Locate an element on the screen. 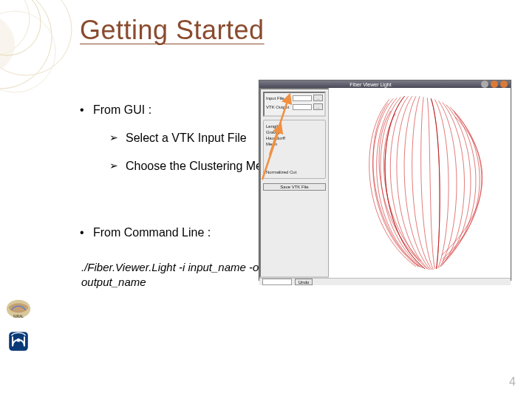 The image size is (532, 399). bullet-from-gui: From GUI : Select a VTK Input File Choos… is located at coordinates (183, 138).